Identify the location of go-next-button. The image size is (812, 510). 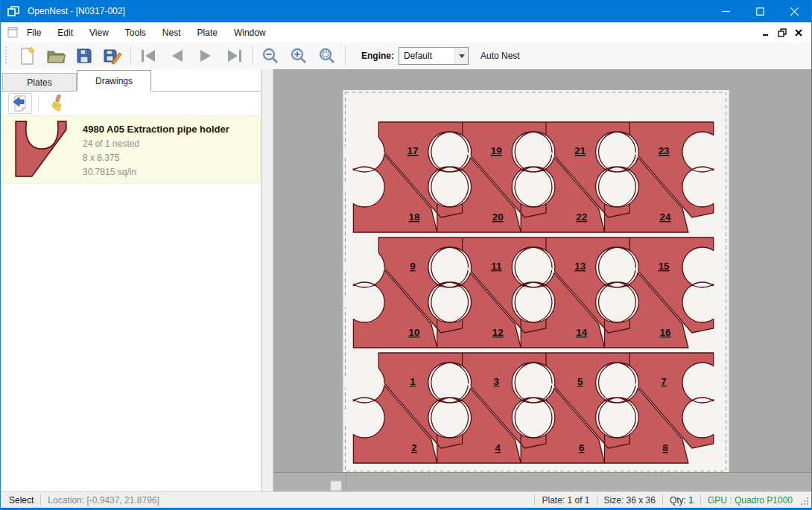
(206, 56).